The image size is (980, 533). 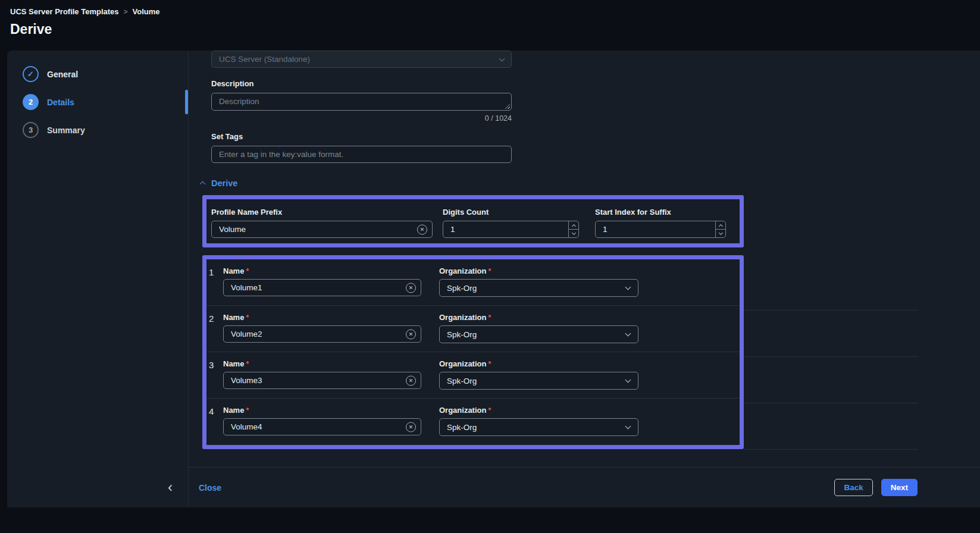 What do you see at coordinates (900, 488) in the screenshot?
I see `next-button: Next` at bounding box center [900, 488].